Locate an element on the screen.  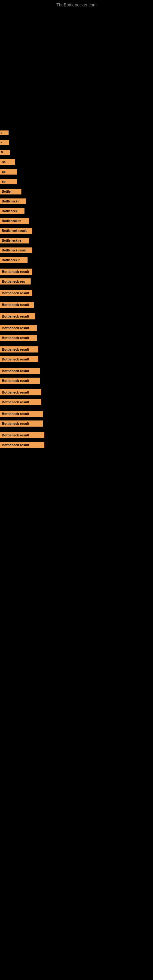
chart-area is located at coordinates (76, 67).